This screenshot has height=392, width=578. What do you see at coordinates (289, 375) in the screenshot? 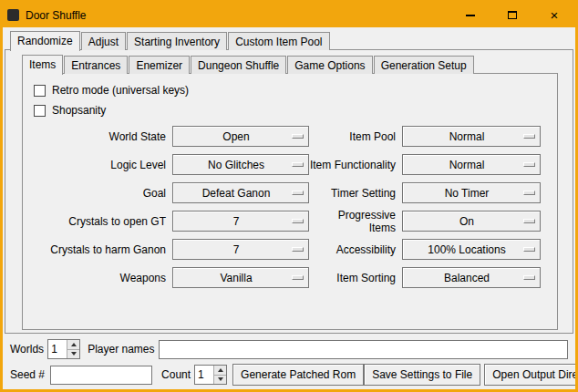
I see `seed-row: Seed # Count Generate Patched Rom Save S…` at bounding box center [289, 375].